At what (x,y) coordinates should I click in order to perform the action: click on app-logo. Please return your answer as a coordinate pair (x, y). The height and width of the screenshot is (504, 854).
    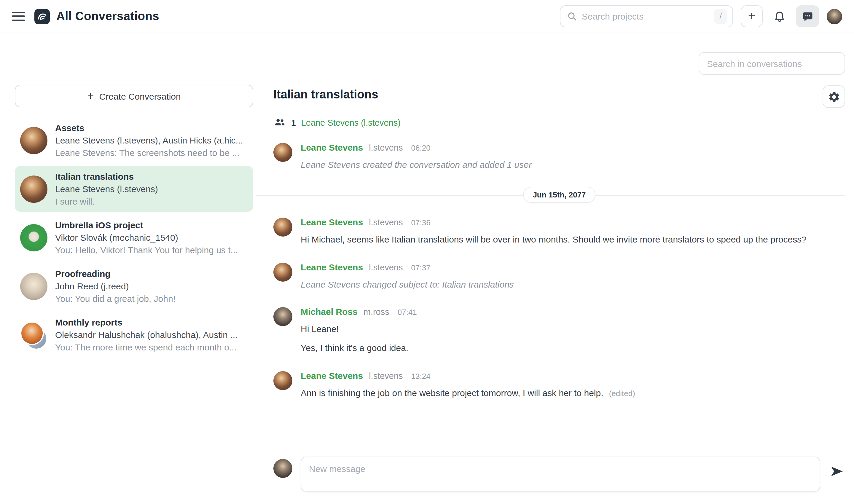
    Looking at the image, I should click on (42, 16).